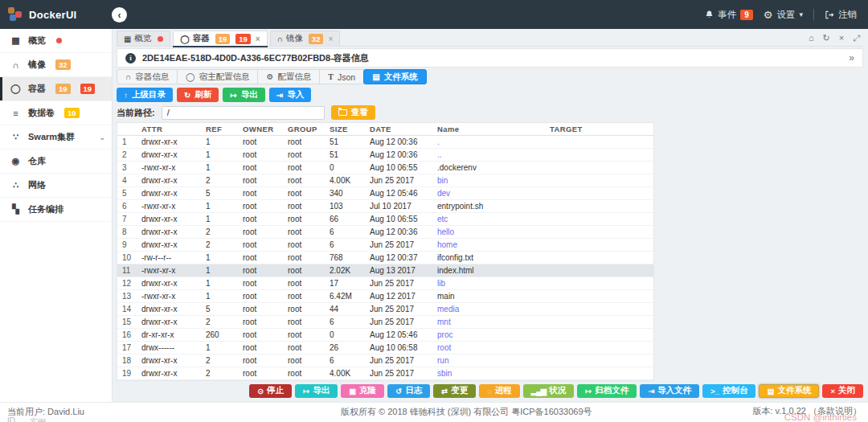 The image size is (868, 422). What do you see at coordinates (386, 270) in the screenshot?
I see `table-row: 11-rwxr-xr-x1rootroot2.02KAug 13 2017ind…` at bounding box center [386, 270].